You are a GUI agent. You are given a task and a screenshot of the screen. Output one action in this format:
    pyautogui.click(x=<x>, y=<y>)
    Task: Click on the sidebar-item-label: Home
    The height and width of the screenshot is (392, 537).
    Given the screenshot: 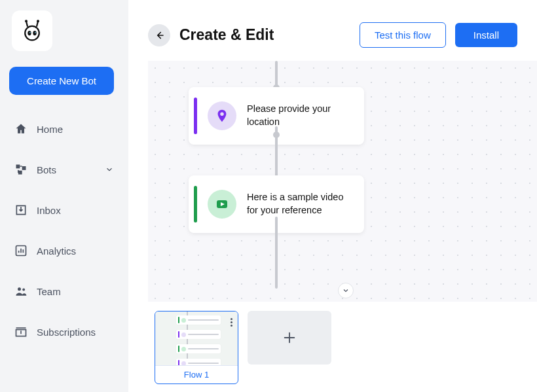 What is the action you would take?
    pyautogui.click(x=50, y=130)
    